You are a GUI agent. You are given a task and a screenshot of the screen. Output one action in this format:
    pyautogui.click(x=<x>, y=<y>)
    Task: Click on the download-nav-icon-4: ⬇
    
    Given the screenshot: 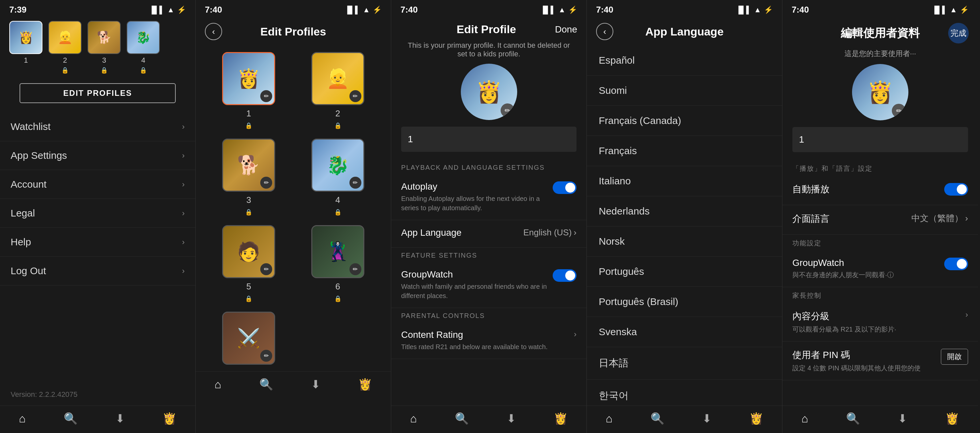 What is the action you would take?
    pyautogui.click(x=707, y=419)
    